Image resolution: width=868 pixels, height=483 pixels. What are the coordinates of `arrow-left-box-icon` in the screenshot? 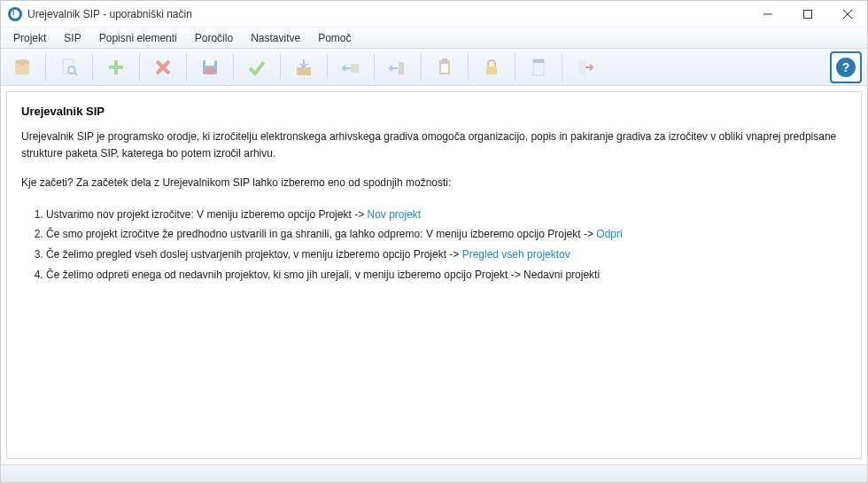 It's located at (351, 67).